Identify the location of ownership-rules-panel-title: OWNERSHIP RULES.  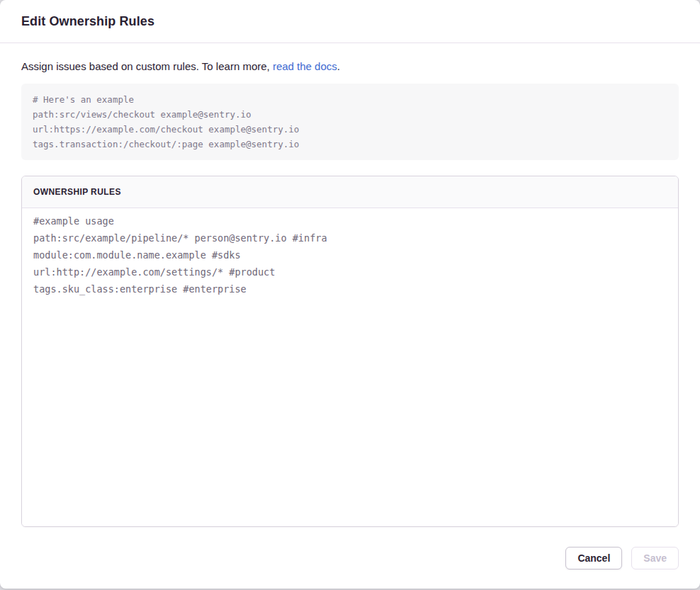
(77, 192).